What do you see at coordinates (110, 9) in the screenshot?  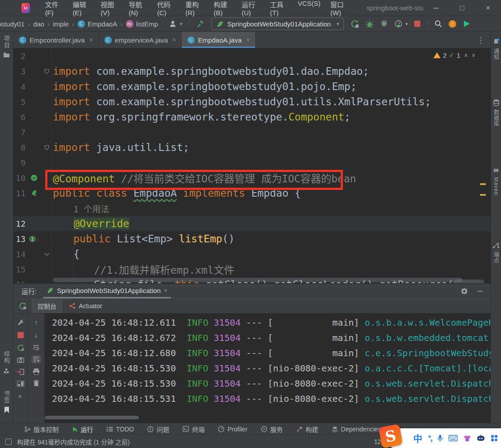 I see `menu-item: 视图(V)` at bounding box center [110, 9].